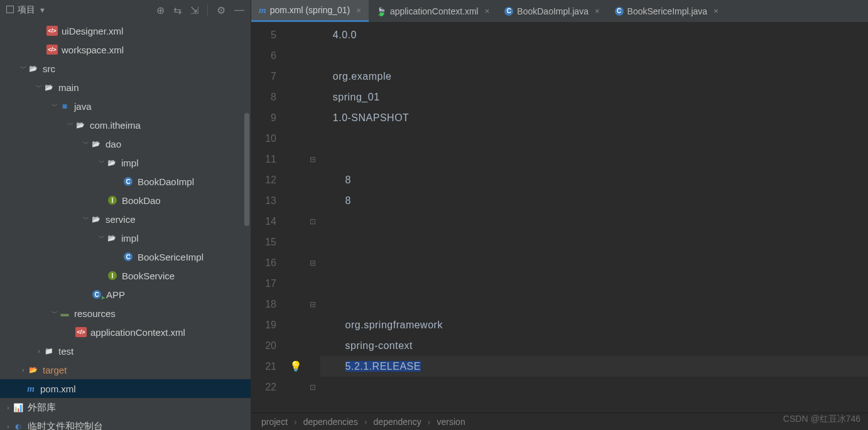 The height and width of the screenshot is (430, 868). What do you see at coordinates (433, 11) in the screenshot?
I see `tab-appctx: applicationContext.xml×` at bounding box center [433, 11].